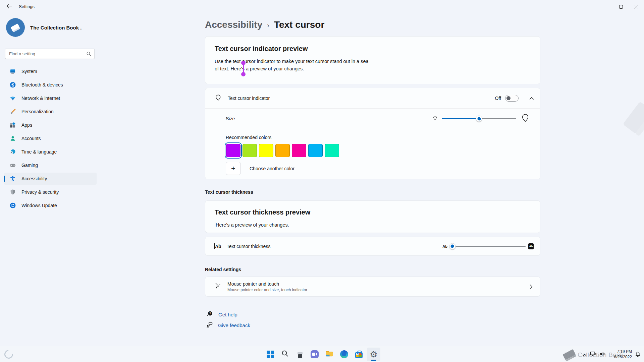 The image size is (644, 362). What do you see at coordinates (41, 98) in the screenshot?
I see `sidebar-item-label: Network & internet` at bounding box center [41, 98].